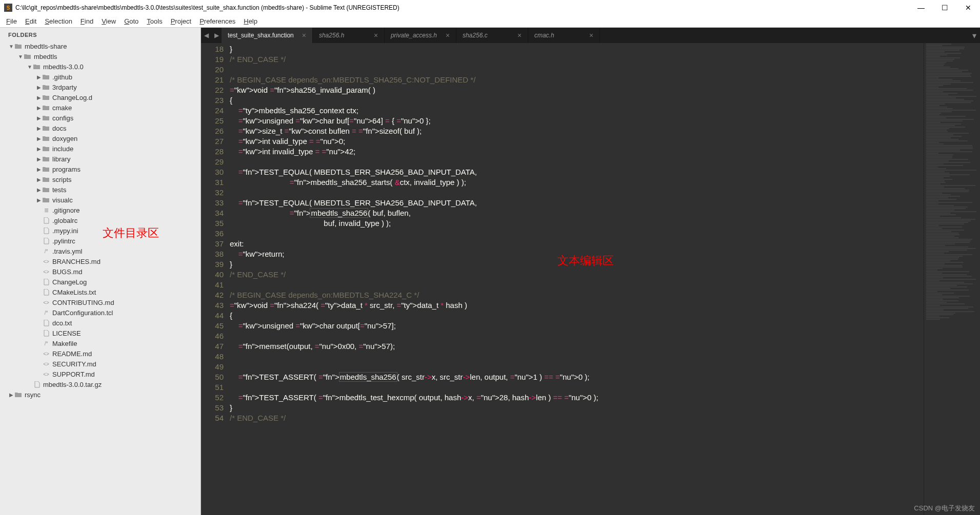 The image size is (980, 515). I want to click on tree-item: CMakeLists.txt, so click(101, 292).